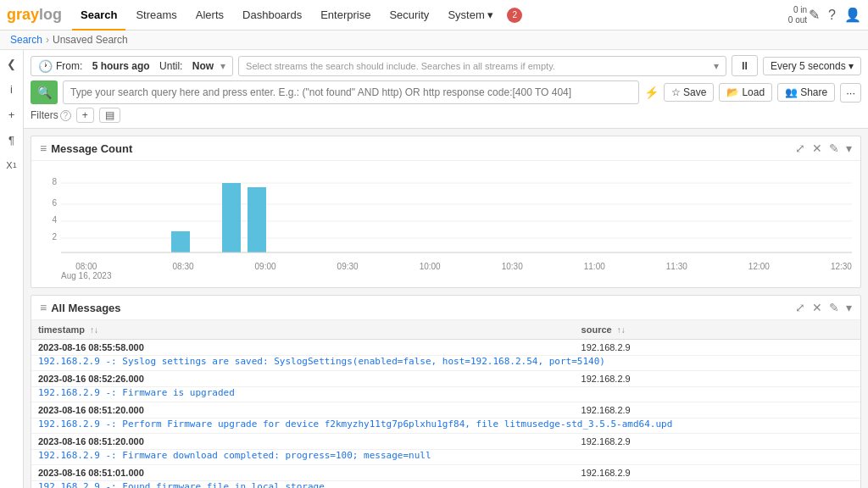  Describe the element at coordinates (515, 15) in the screenshot. I see `alert-badge: 2` at that location.